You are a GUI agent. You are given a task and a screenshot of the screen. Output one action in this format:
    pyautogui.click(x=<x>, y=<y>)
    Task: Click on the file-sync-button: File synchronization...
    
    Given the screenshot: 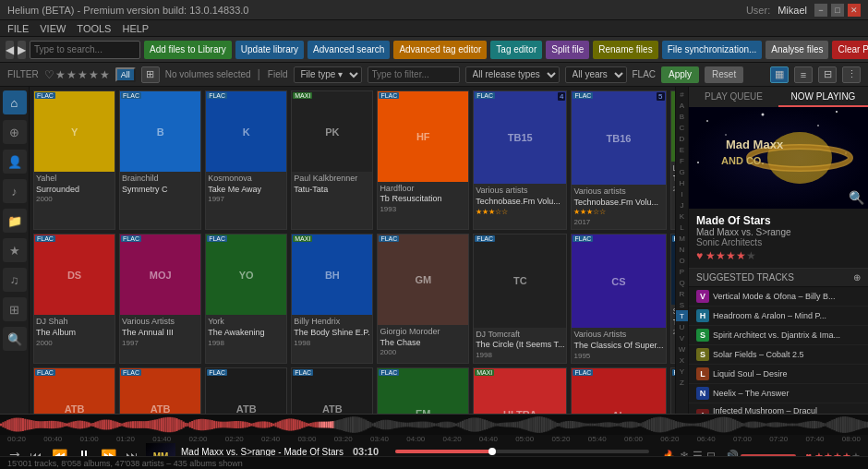 What is the action you would take?
    pyautogui.click(x=713, y=50)
    